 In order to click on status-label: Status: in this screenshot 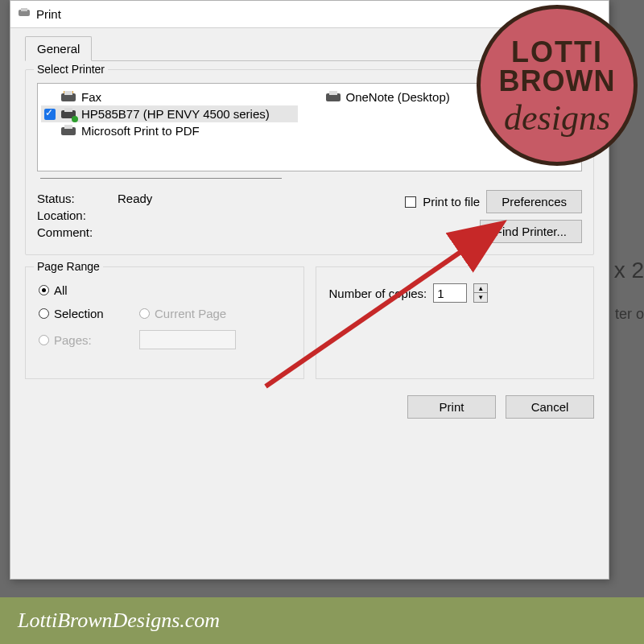, I will do `click(77, 198)`.